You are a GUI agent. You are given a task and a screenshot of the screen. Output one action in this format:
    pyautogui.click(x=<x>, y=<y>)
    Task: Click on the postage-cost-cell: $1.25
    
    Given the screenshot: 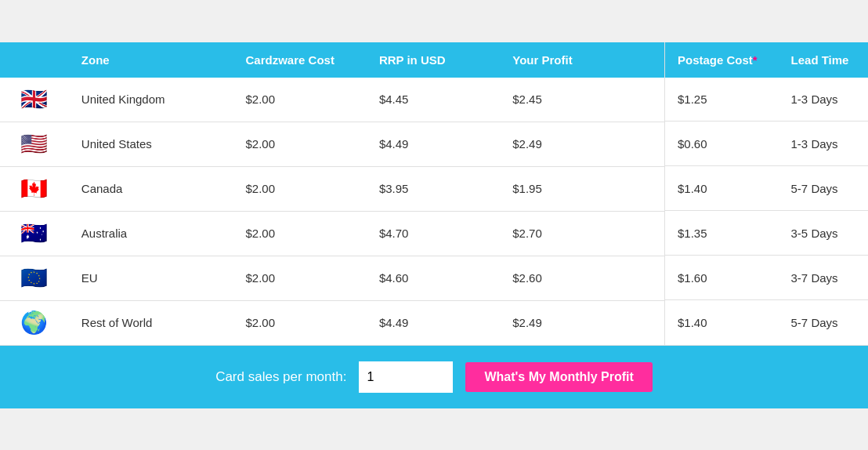 What is the action you would take?
    pyautogui.click(x=722, y=100)
    